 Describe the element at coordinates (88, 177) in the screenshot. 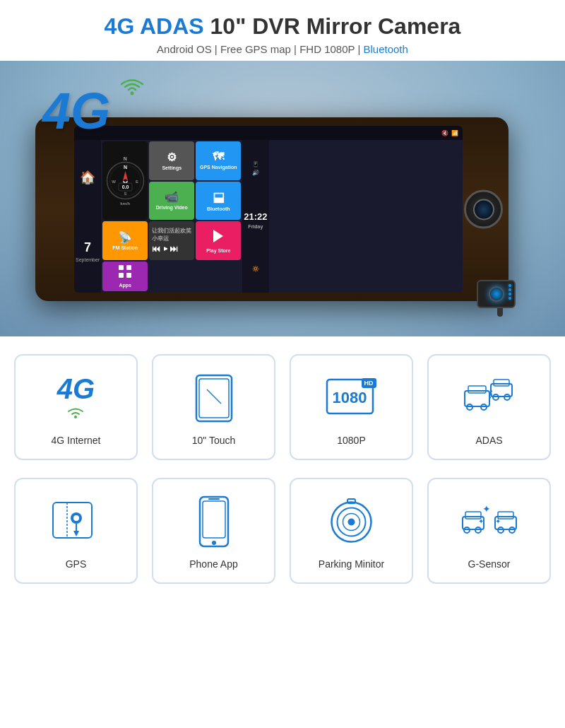

I see `home-icon: 🏠` at that location.